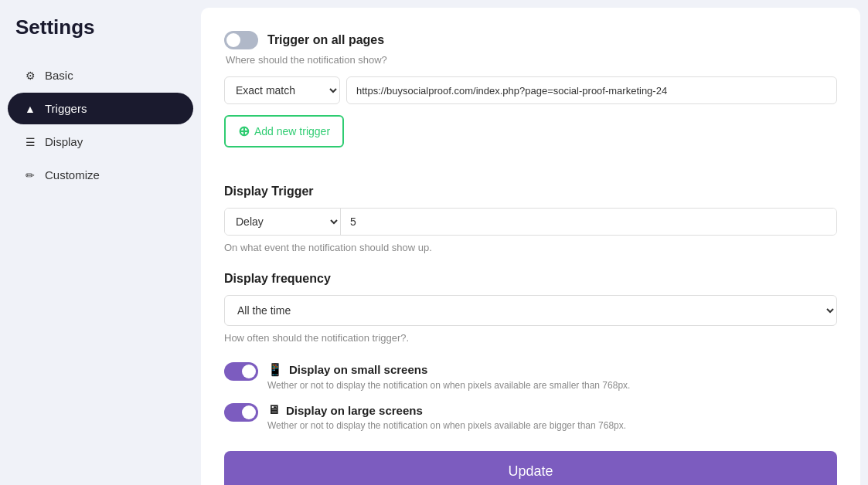  Describe the element at coordinates (275, 369) in the screenshot. I see `mobile-icon: 📱` at that location.